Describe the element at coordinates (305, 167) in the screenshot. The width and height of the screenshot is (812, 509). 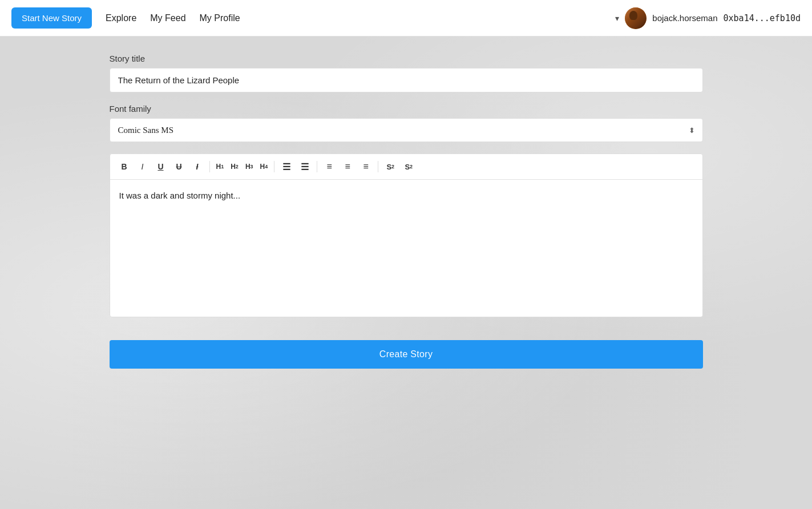
I see `ordered-list-button: ☰` at that location.